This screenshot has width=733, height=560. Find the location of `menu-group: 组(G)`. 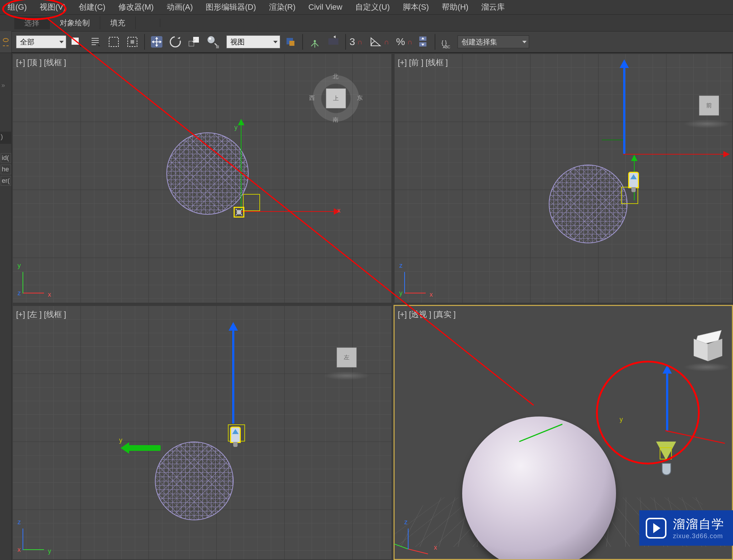

menu-group: 组(G) is located at coordinates (19, 7).